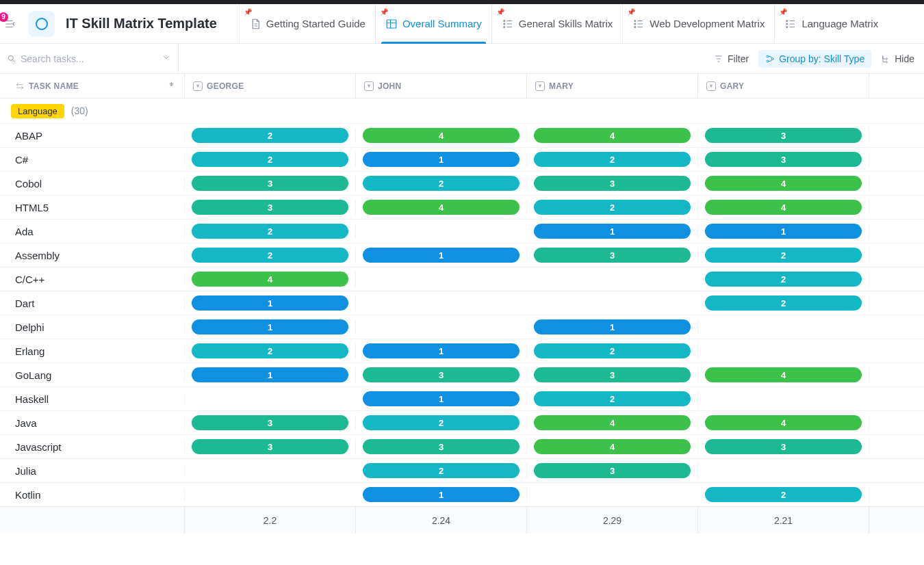 The width and height of the screenshot is (924, 565). I want to click on hide-button: Hide, so click(898, 59).